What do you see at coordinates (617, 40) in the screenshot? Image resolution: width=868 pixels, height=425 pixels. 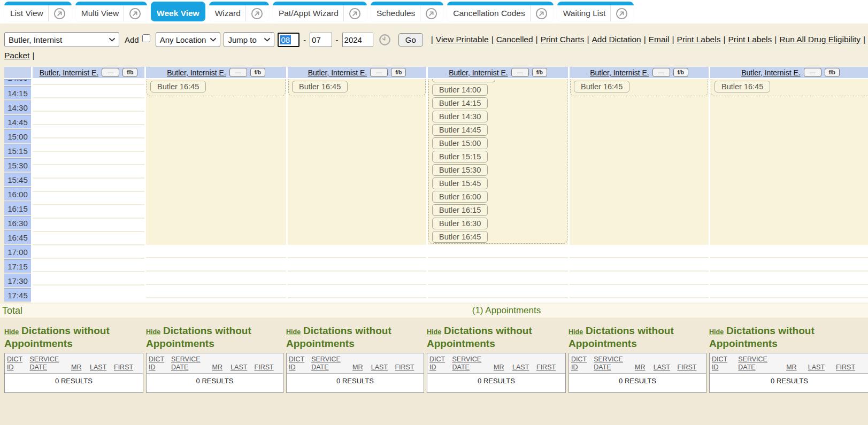 I see `toolbar-link-add-dictation: Add Dictation` at bounding box center [617, 40].